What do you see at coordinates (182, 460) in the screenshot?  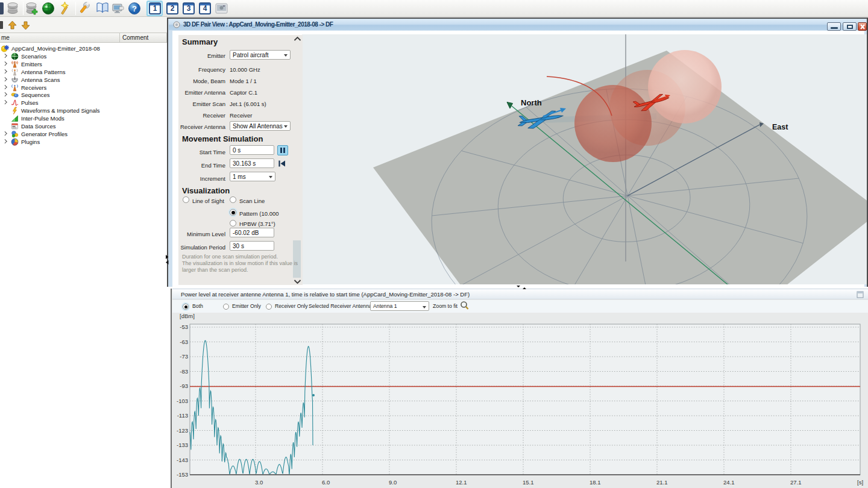 I see `svg-text: -143` at bounding box center [182, 460].